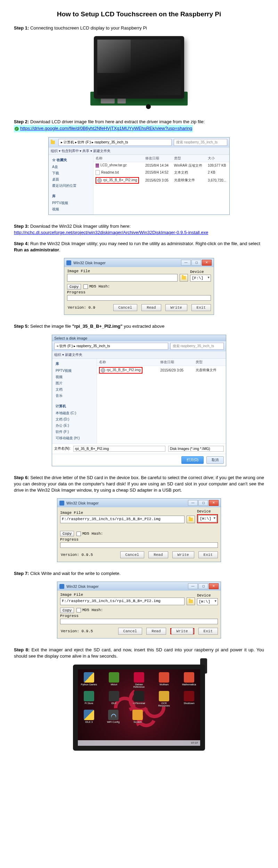  I want to click on file-row: Readme.txt 2015/8/4 14:52 文本文档 2 KB, so click(161, 173).